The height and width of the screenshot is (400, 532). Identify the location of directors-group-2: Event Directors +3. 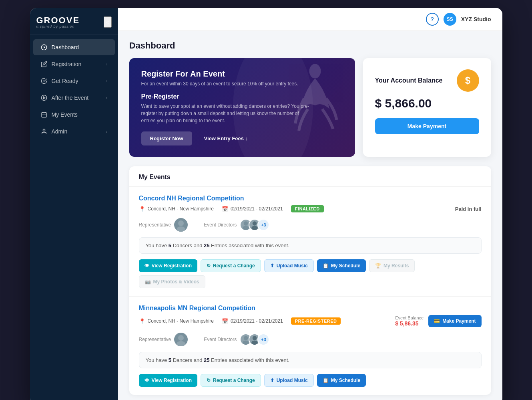
(237, 339).